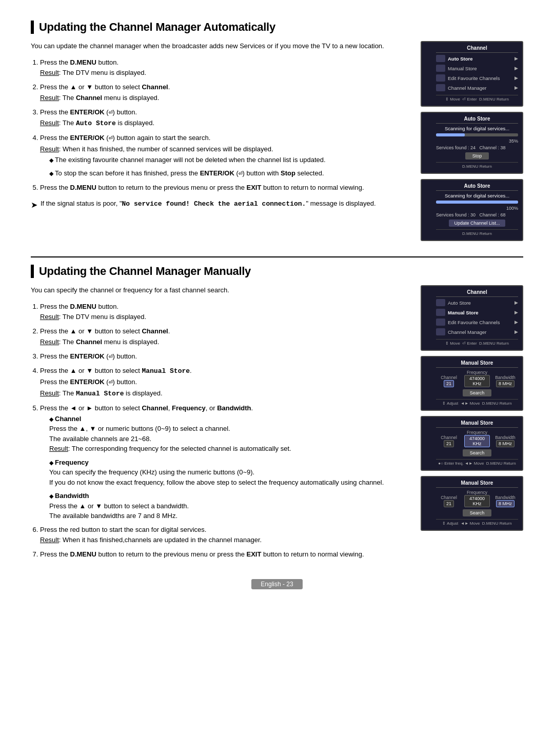  Describe the element at coordinates (226, 125) in the screenshot. I see `section-auto-steps: Press the D.MENU button. Result: The DTV…` at that location.